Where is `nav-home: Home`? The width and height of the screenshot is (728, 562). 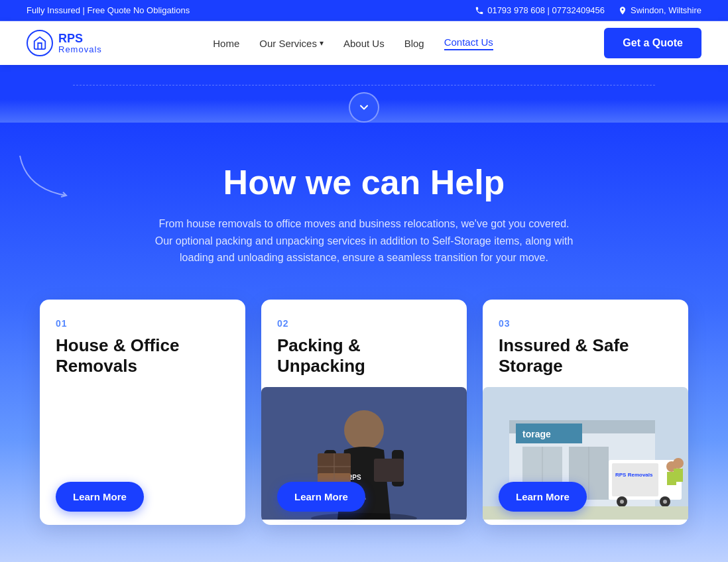 nav-home: Home is located at coordinates (226, 44).